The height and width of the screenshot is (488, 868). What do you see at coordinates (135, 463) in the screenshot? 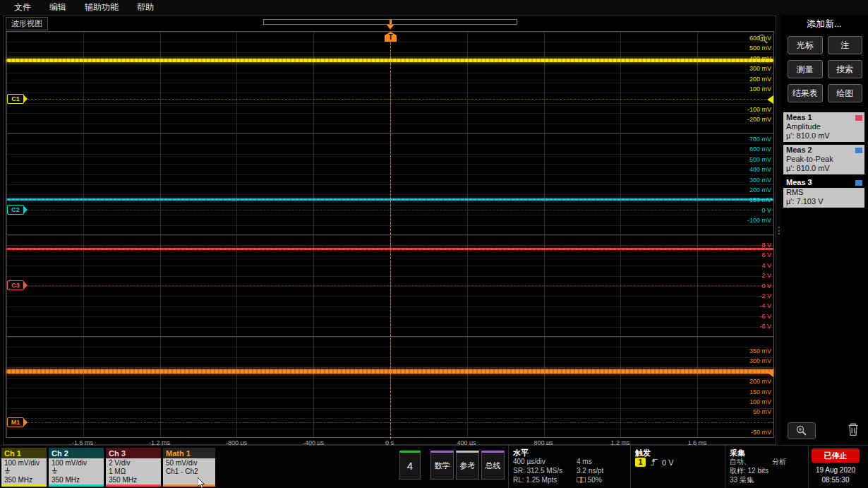
I see `channel-scale: 2 V/div` at bounding box center [135, 463].